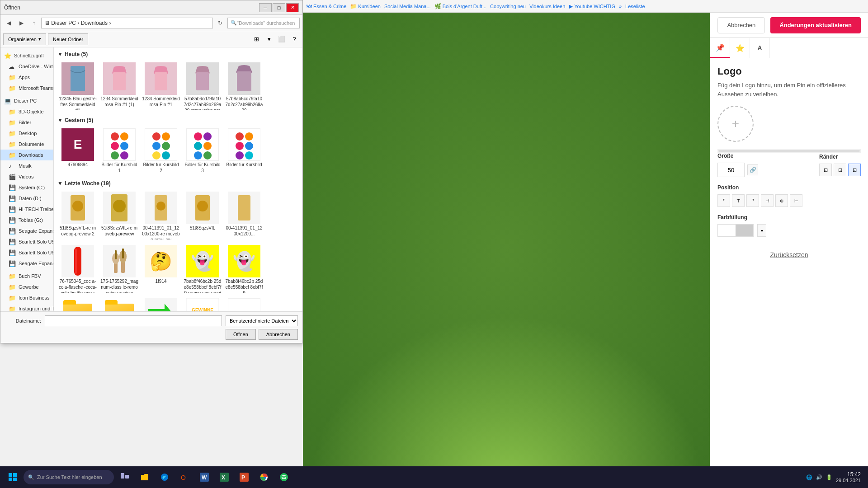 This screenshot has width=868, height=488. What do you see at coordinates (27, 66) in the screenshot?
I see `sidebar-item-onedrive: ☁ OneDrive - Wirtsc...` at bounding box center [27, 66].